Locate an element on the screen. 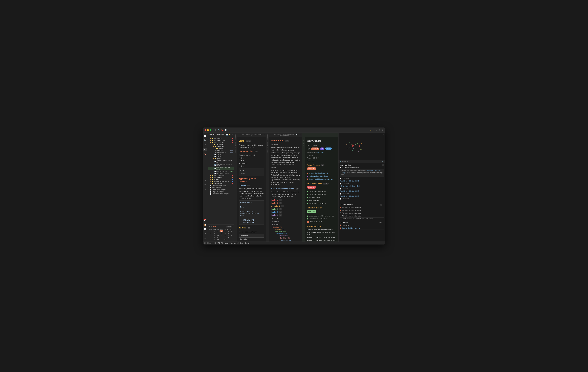 This screenshot has width=588, height=372. tree-item-guides: ▼ 📁 guides is located at coordinates (221, 159).